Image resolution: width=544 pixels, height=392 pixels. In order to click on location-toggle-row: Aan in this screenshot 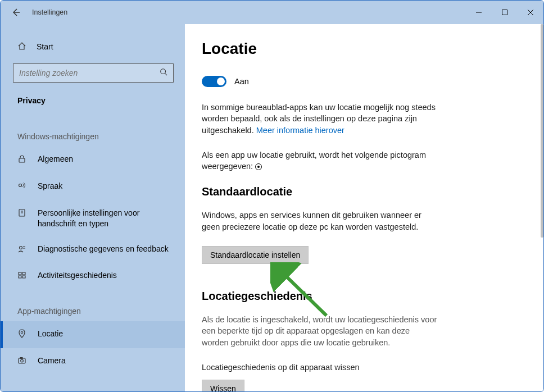, I will do `click(361, 81)`.